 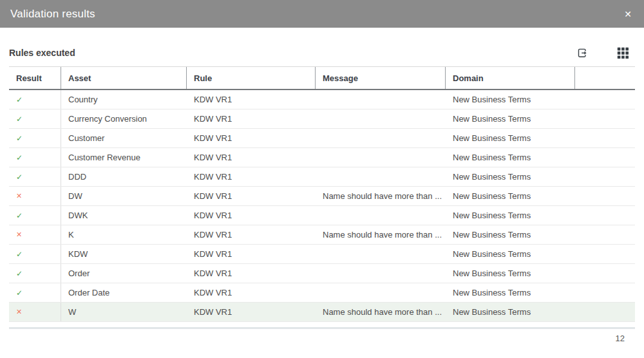 I want to click on asset-cell: W, so click(x=124, y=312).